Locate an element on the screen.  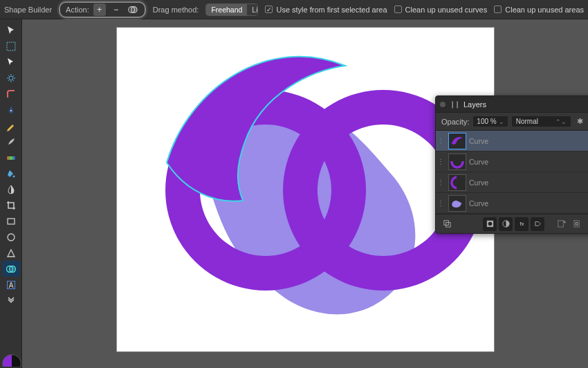
action-subtract-button: − is located at coordinates (116, 10).